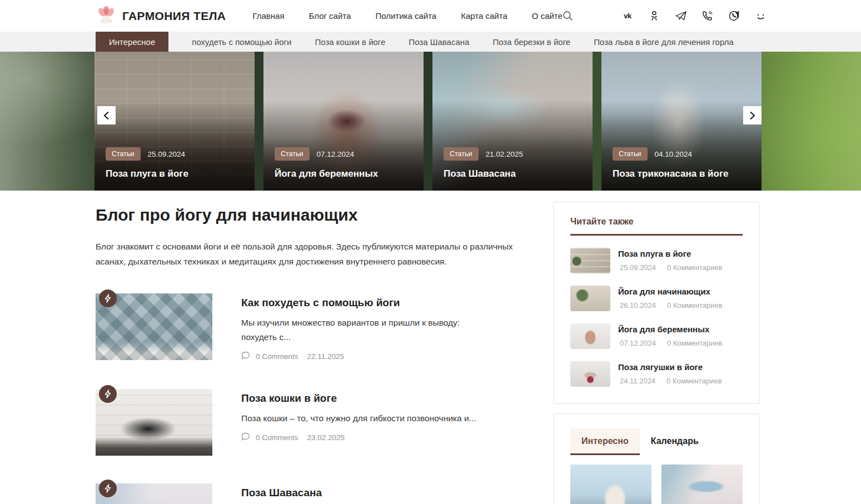  I want to click on tag-link: Поза льва в йоге для лечения горла, so click(664, 42).